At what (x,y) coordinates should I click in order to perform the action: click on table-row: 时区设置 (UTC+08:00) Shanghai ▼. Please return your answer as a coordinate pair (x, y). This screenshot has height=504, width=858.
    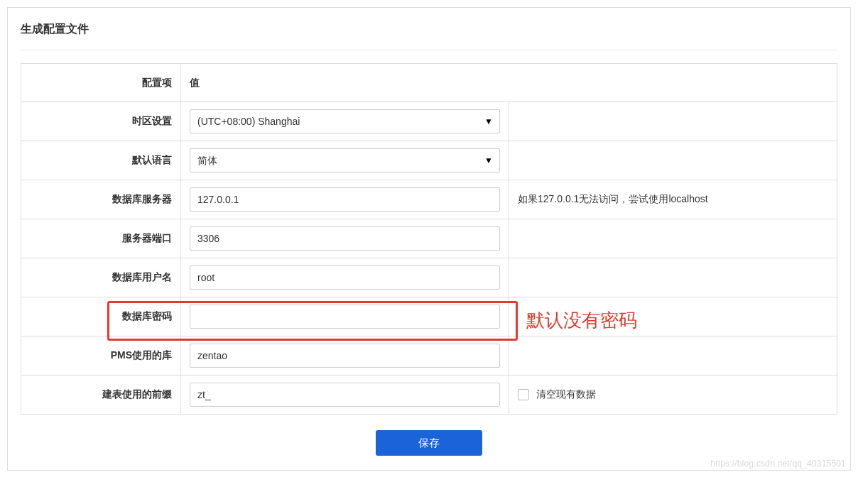
    Looking at the image, I should click on (429, 122).